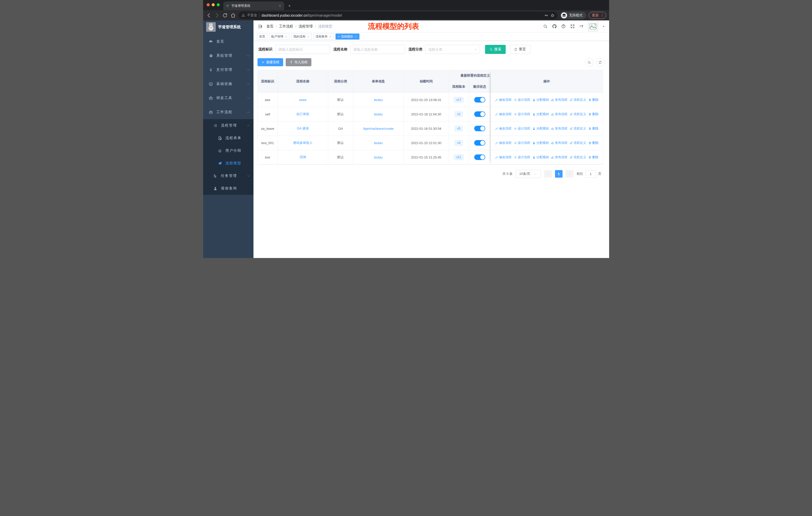 This screenshot has height=516, width=812. Describe the element at coordinates (591, 174) in the screenshot. I see `goto-page-input` at that location.